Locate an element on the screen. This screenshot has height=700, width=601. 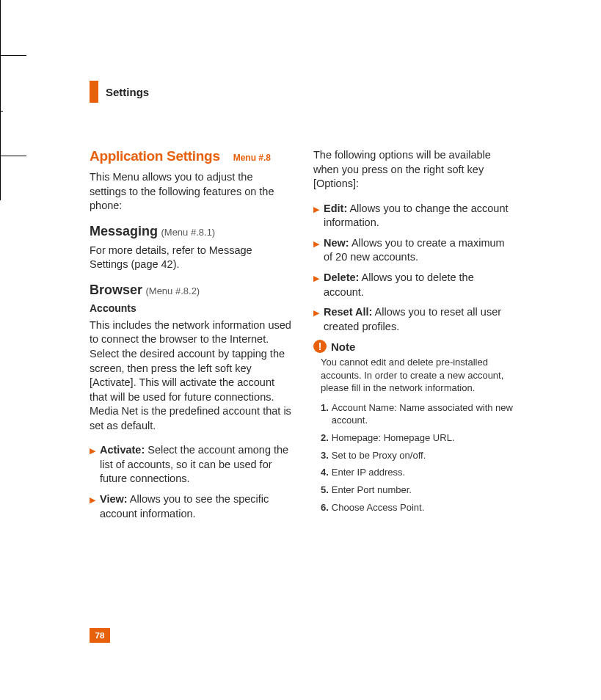
left-bullet-list: ▶ Activate: Select the account among the… is located at coordinates (191, 482).